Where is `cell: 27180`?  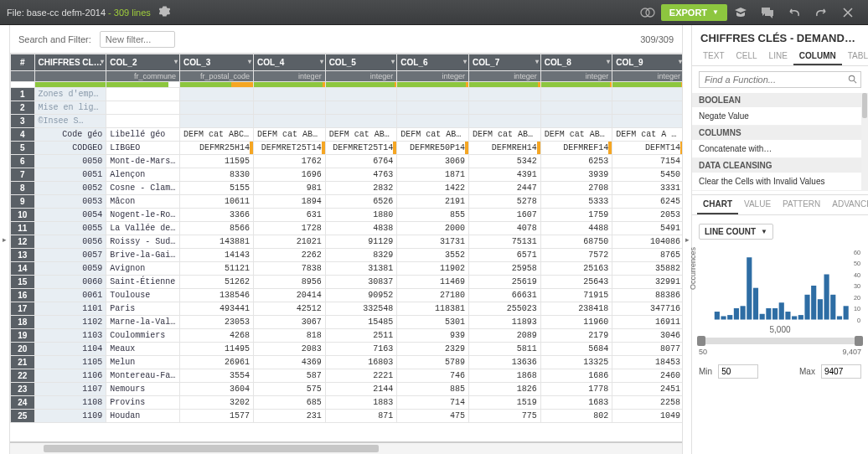
cell: 27180 is located at coordinates (433, 296).